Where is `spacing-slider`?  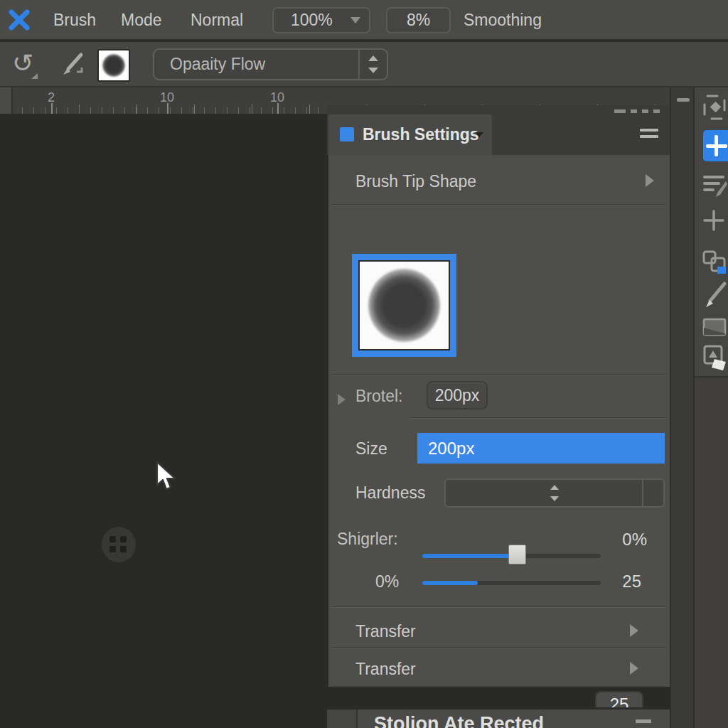 spacing-slider is located at coordinates (512, 583).